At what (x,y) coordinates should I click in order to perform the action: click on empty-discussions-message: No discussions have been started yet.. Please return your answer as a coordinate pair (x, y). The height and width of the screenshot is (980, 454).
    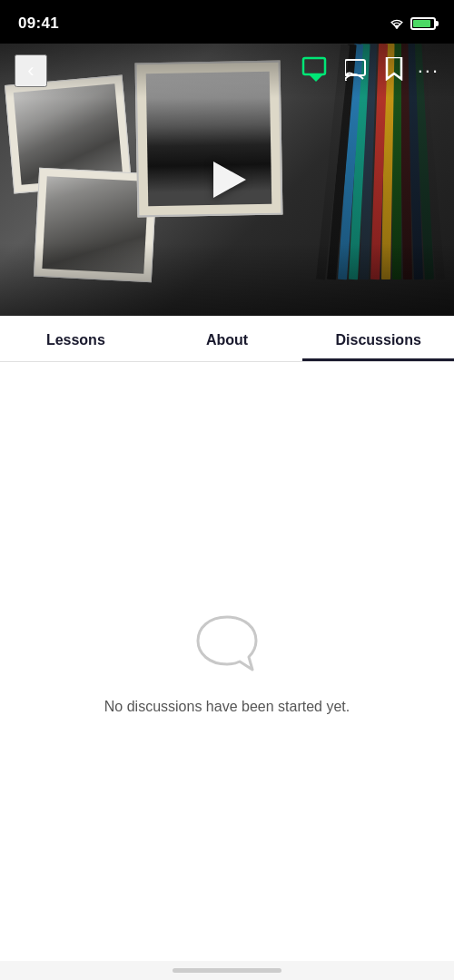
    Looking at the image, I should click on (227, 707).